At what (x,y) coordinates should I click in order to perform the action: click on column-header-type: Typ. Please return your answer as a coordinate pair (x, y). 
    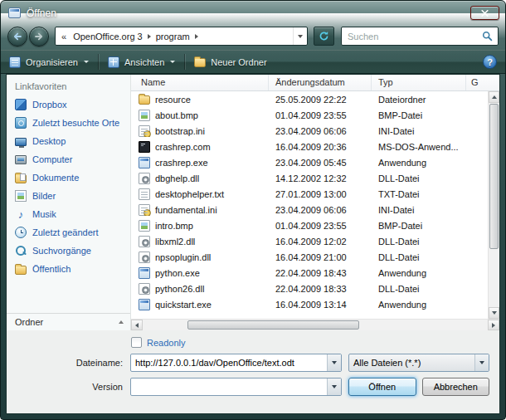
    Looking at the image, I should click on (419, 83).